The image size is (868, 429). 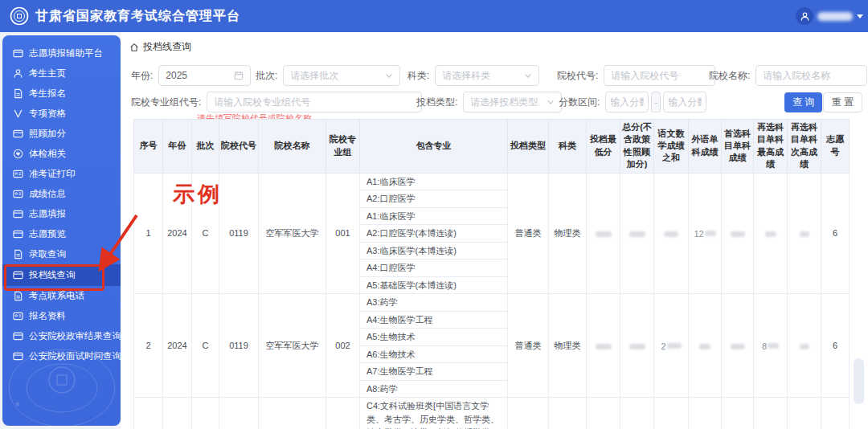 What do you see at coordinates (487, 76) in the screenshot?
I see `subject-select: 请选择科类` at bounding box center [487, 76].